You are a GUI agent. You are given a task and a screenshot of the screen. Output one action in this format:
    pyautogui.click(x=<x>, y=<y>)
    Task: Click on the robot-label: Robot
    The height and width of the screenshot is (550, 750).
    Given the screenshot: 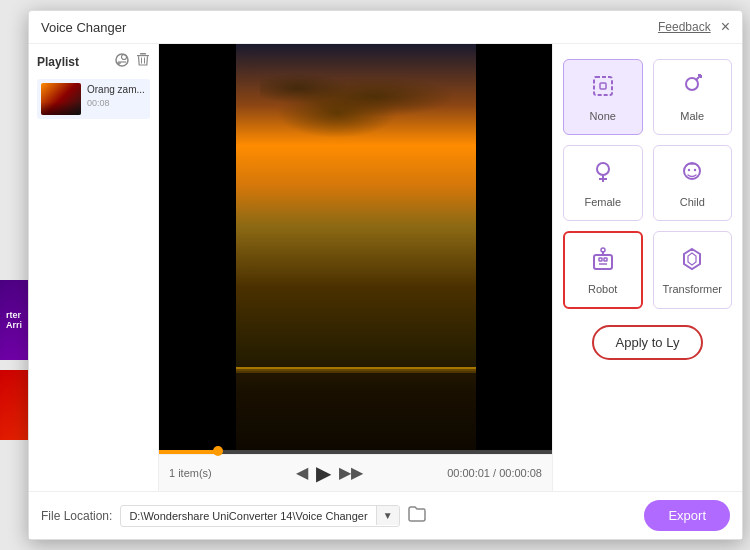 What is the action you would take?
    pyautogui.click(x=602, y=289)
    